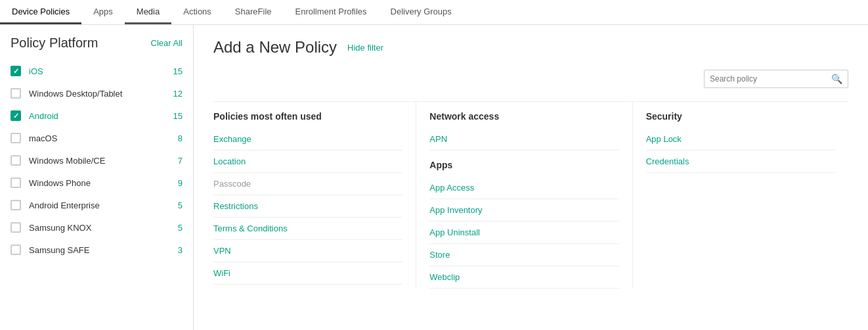 The width and height of the screenshot is (868, 330). What do you see at coordinates (253, 12) in the screenshot?
I see `tab-sharefile: ShareFile` at bounding box center [253, 12].